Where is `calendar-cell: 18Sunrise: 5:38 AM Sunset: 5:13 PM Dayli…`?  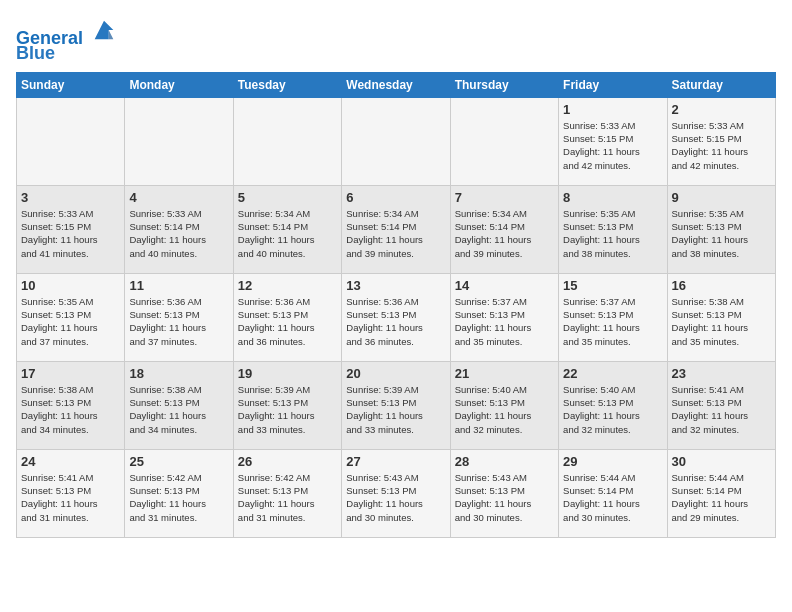
calendar-cell: 18Sunrise: 5:38 AM Sunset: 5:13 PM Dayli… is located at coordinates (179, 405).